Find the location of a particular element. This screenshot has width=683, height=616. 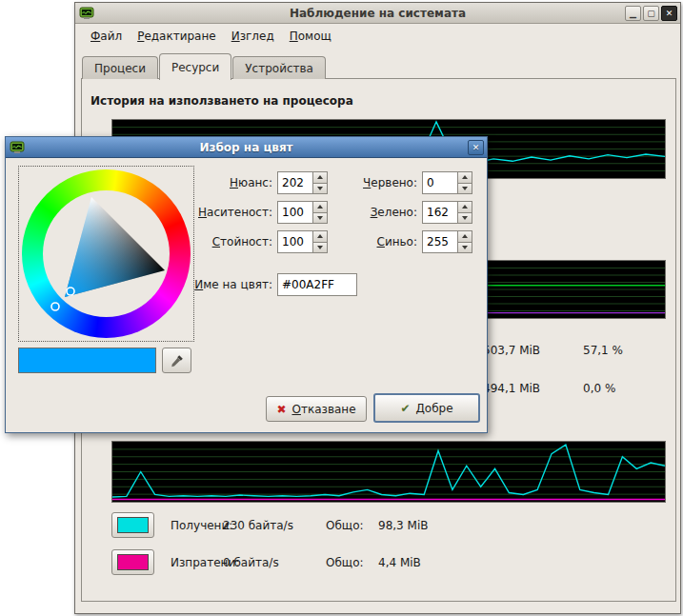

value-label: Стойност: is located at coordinates (219, 242).